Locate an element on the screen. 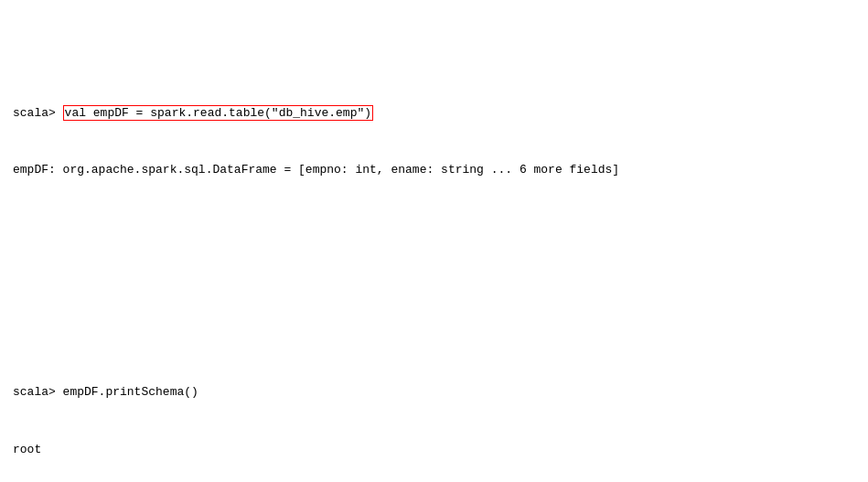 The height and width of the screenshot is (482, 868). output-dataframe-type: empDF: org.apache.spark.sql.DataFrame = … is located at coordinates (316, 170).